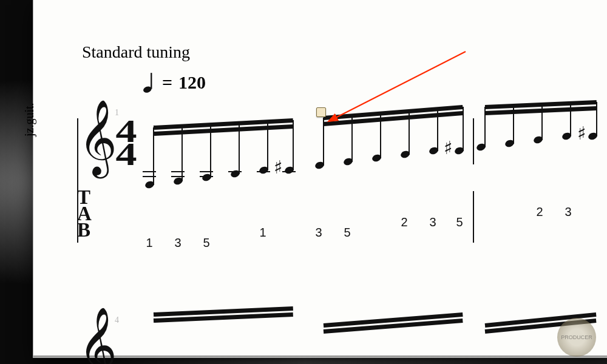  Describe the element at coordinates (192, 83) in the screenshot. I see `tempo-bpm: 120` at that location.